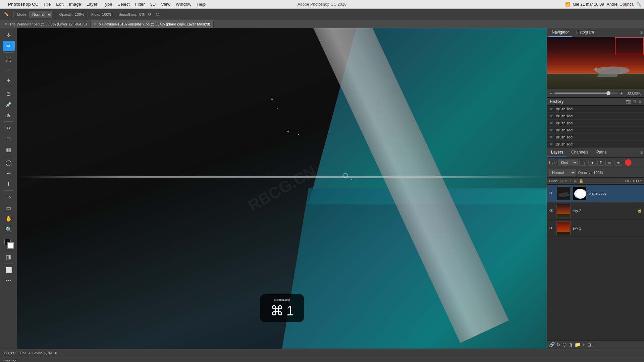 The width and height of the screenshot is (644, 362). I want to click on gradient-tool: ▦, so click(9, 149).